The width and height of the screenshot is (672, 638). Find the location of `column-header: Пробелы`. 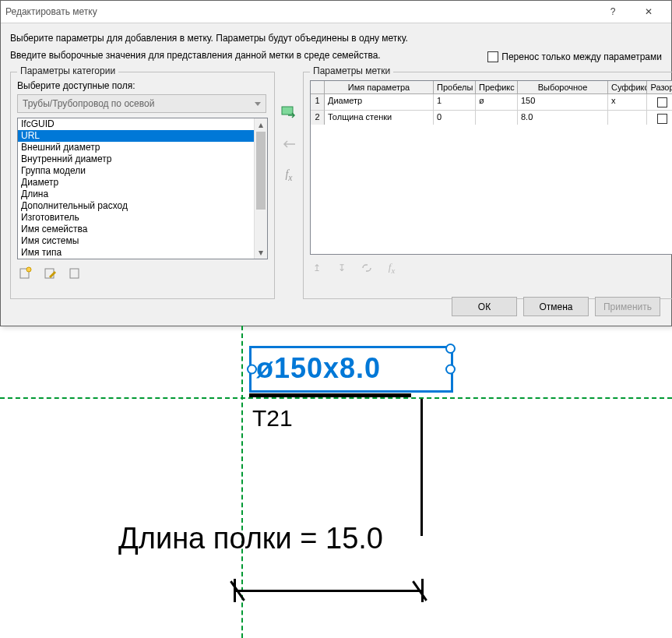

column-header: Пробелы is located at coordinates (455, 87).